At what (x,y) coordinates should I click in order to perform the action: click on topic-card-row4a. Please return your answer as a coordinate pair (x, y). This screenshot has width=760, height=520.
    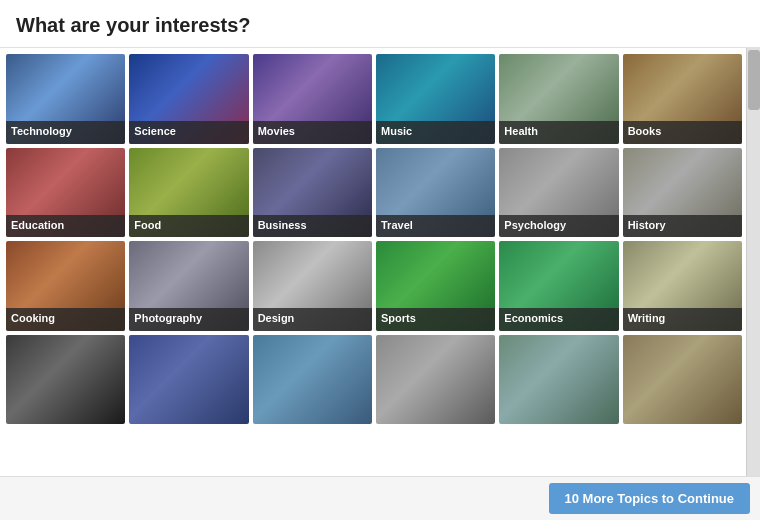
    Looking at the image, I should click on (66, 380).